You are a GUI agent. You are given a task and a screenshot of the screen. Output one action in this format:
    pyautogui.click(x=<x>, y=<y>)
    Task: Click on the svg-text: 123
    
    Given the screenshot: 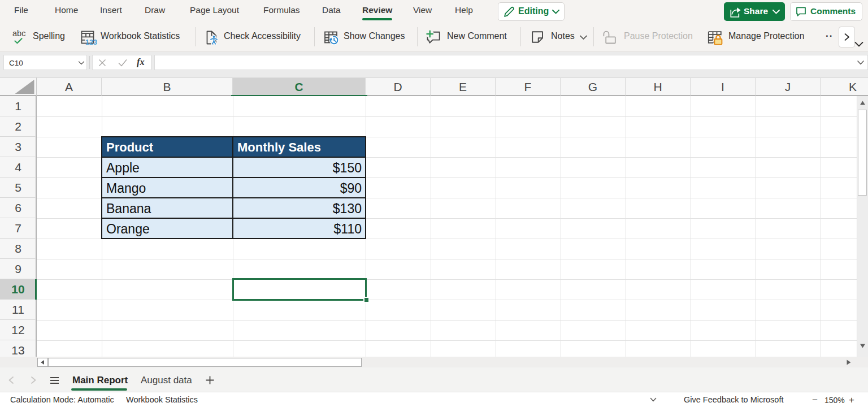 What is the action you would take?
    pyautogui.click(x=92, y=42)
    